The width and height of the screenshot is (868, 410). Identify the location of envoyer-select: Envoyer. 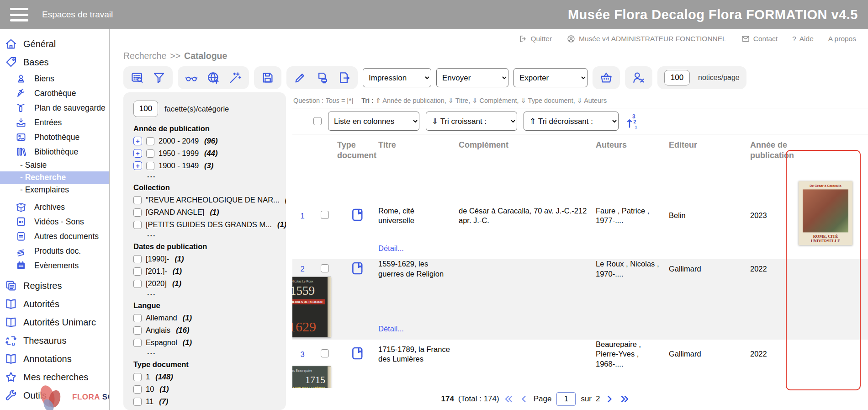
(472, 78).